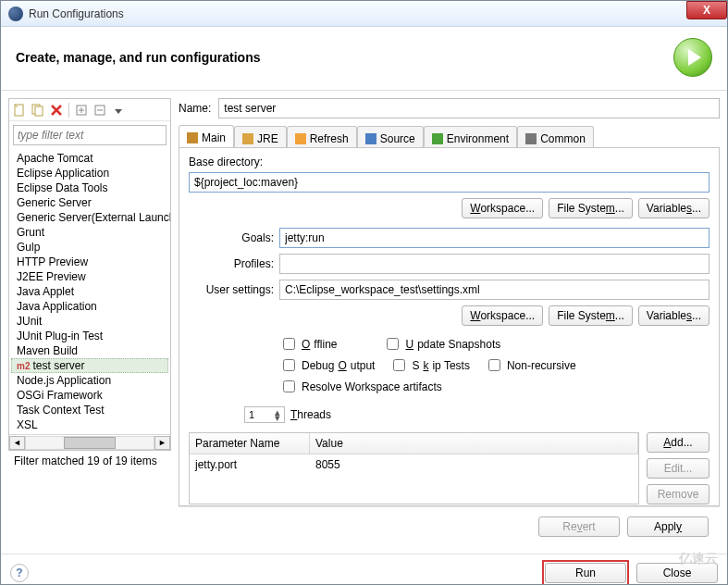 The image size is (728, 585). I want to click on apply-button: Apply, so click(668, 527).